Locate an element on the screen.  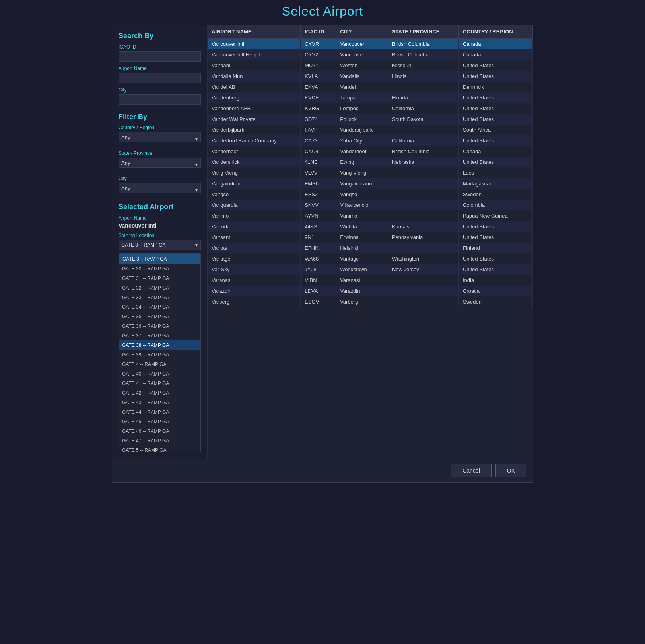
list-item: GATE 30 -- RAMP GA is located at coordinates (160, 269).